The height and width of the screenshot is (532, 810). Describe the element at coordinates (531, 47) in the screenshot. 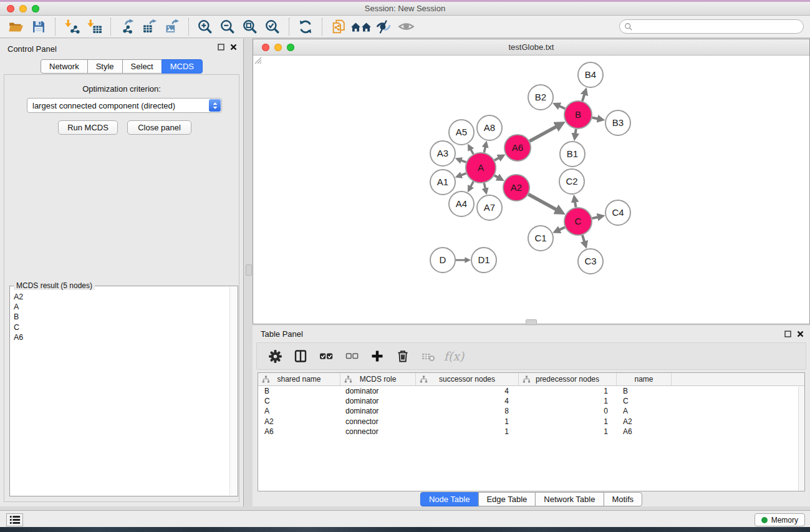

I see `network-window-titlebar: testGlobe.txt` at that location.